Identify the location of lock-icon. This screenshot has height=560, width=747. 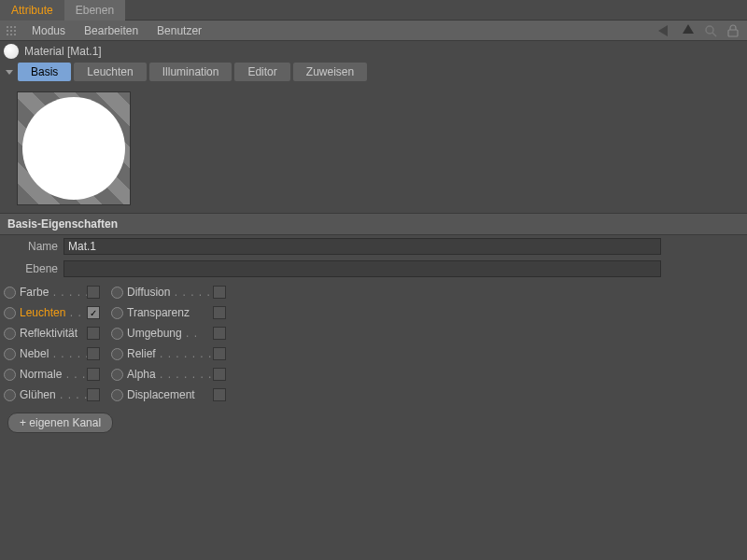
(733, 31).